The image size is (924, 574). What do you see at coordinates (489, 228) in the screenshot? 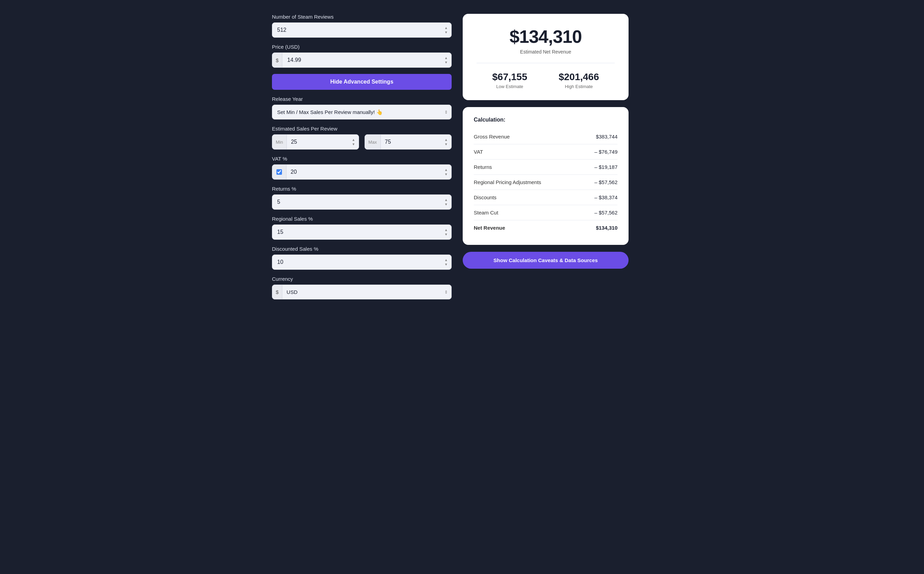
I see `calc-row-name: Net Revenue` at bounding box center [489, 228].